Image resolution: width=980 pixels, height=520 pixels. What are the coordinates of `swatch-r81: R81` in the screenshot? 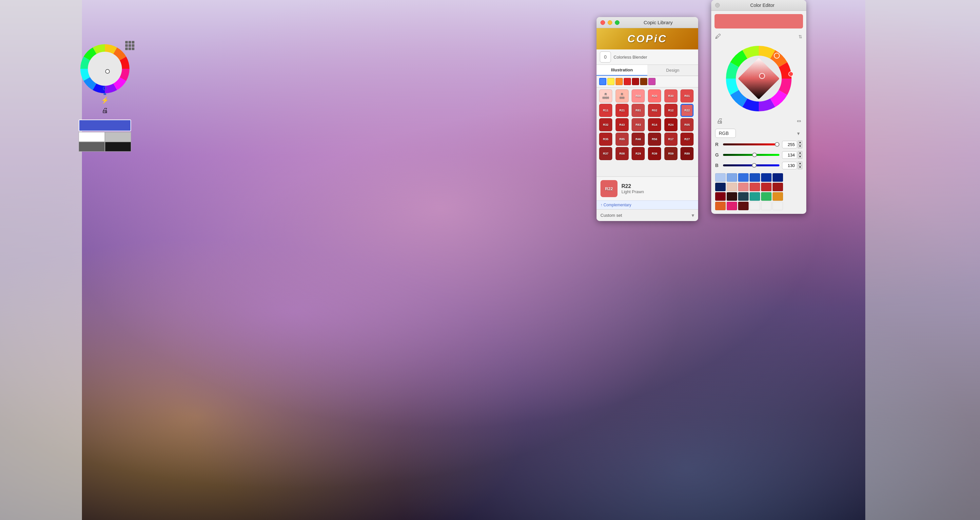 It's located at (638, 110).